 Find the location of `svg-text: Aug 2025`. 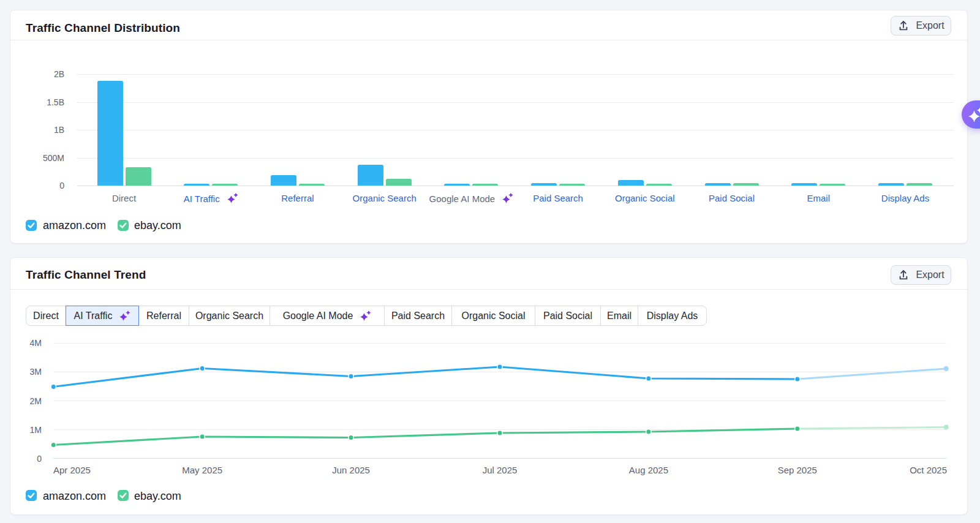

svg-text: Aug 2025 is located at coordinates (649, 470).